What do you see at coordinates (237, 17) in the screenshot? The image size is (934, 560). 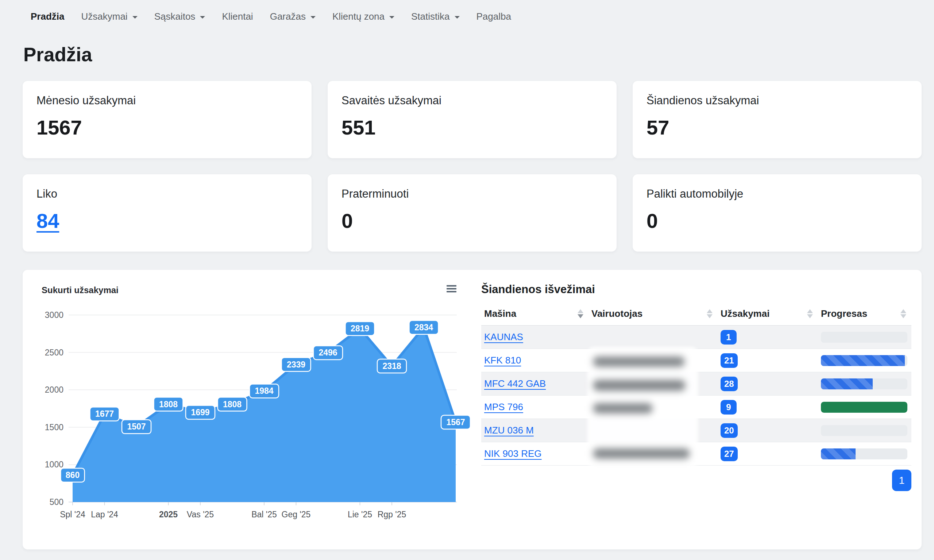 I see `nav-item-klientai: Klientai` at bounding box center [237, 17].